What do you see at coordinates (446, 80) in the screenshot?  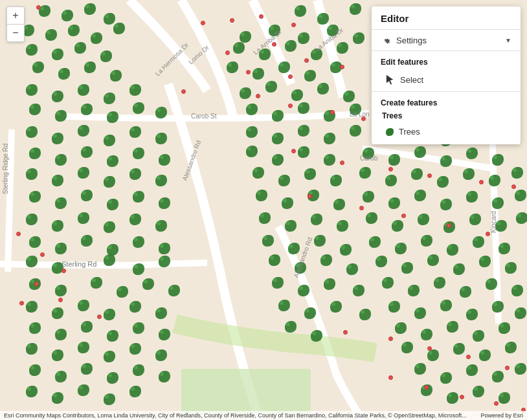 I see `select-row: Select` at bounding box center [446, 80].